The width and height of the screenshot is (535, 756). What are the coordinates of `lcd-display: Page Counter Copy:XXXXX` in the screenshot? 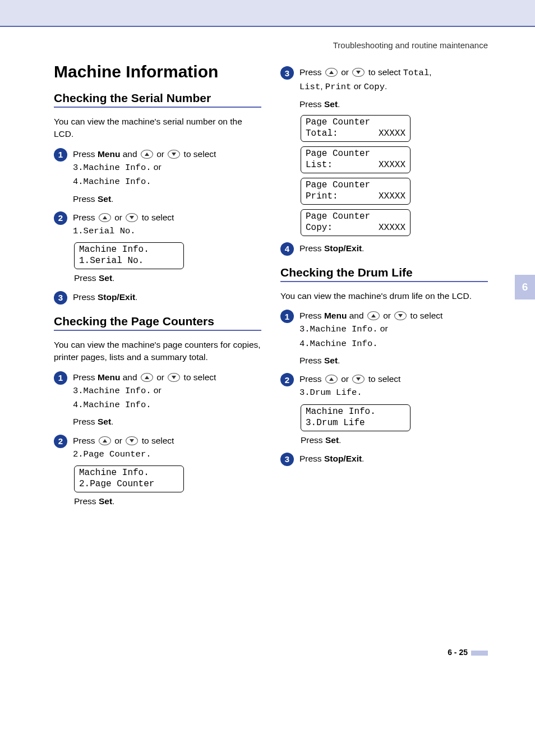 It's located at (356, 223).